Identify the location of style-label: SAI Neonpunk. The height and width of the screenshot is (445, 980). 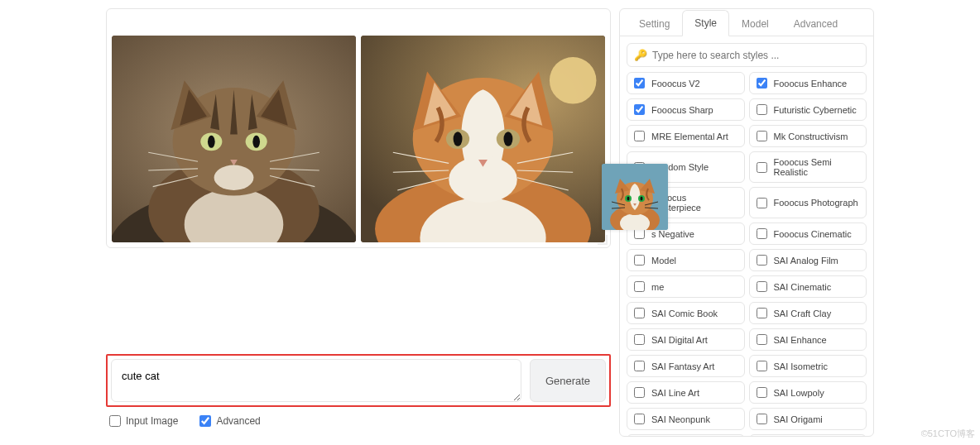
(680, 419).